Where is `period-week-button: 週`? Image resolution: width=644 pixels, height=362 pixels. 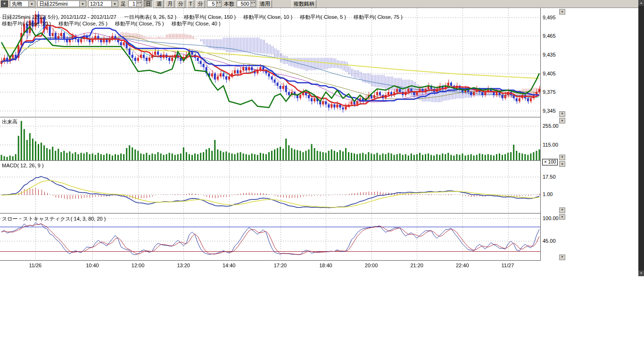
period-week-button: 週 is located at coordinates (159, 4).